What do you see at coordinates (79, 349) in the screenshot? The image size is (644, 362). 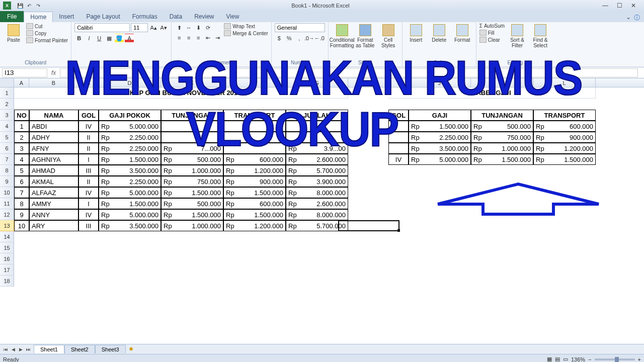 I see `sheet-tab: Sheet2` at bounding box center [79, 349].